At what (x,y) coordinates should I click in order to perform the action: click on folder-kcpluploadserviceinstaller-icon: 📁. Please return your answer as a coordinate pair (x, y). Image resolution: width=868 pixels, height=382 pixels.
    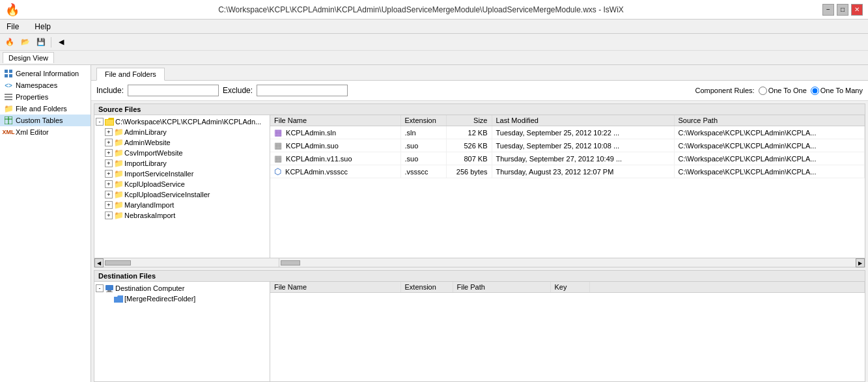
    Looking at the image, I should click on (119, 195).